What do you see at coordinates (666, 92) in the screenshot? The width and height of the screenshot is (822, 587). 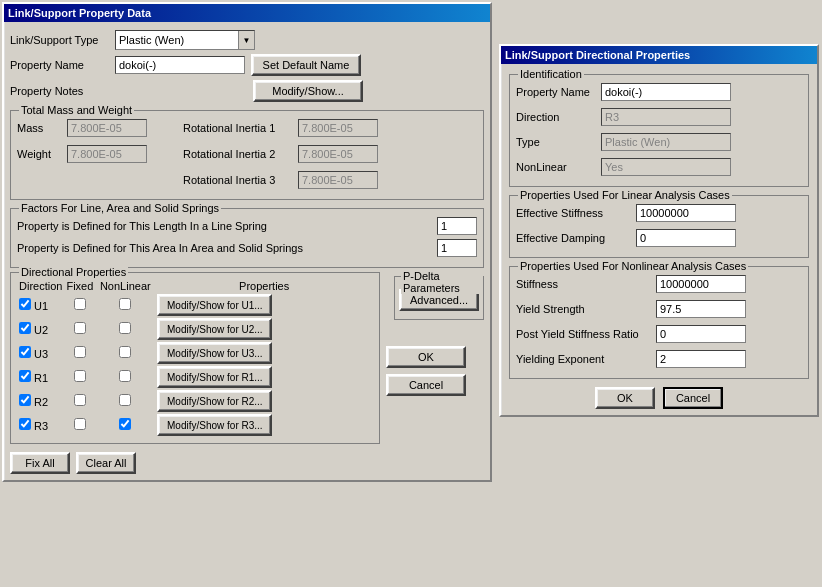 I see `w2-prop-name-input` at bounding box center [666, 92].